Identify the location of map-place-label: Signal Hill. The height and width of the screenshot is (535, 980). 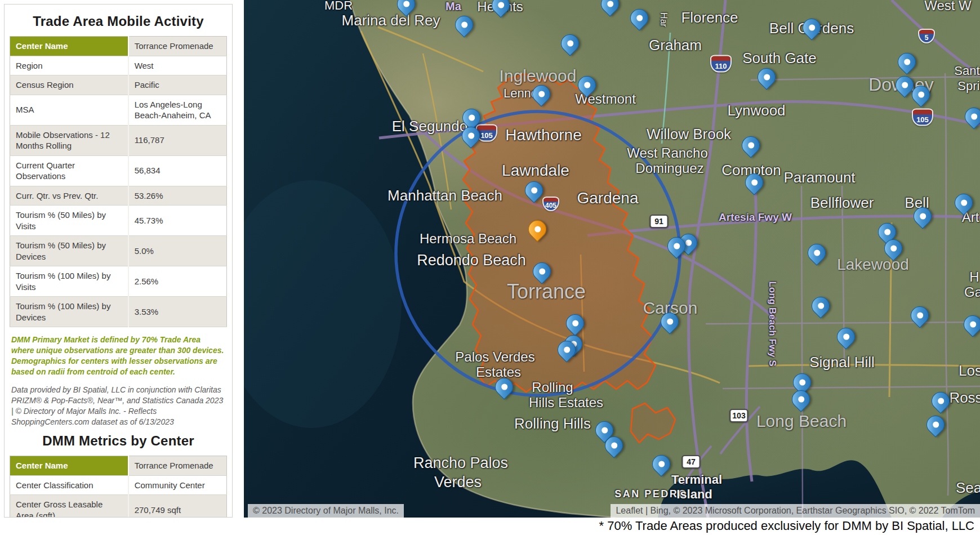
(842, 363).